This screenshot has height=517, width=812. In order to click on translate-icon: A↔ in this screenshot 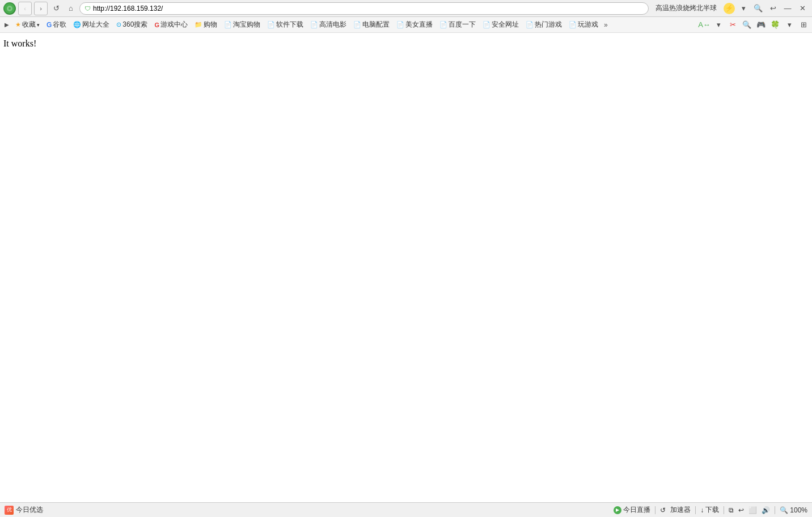, I will do `click(704, 25)`.